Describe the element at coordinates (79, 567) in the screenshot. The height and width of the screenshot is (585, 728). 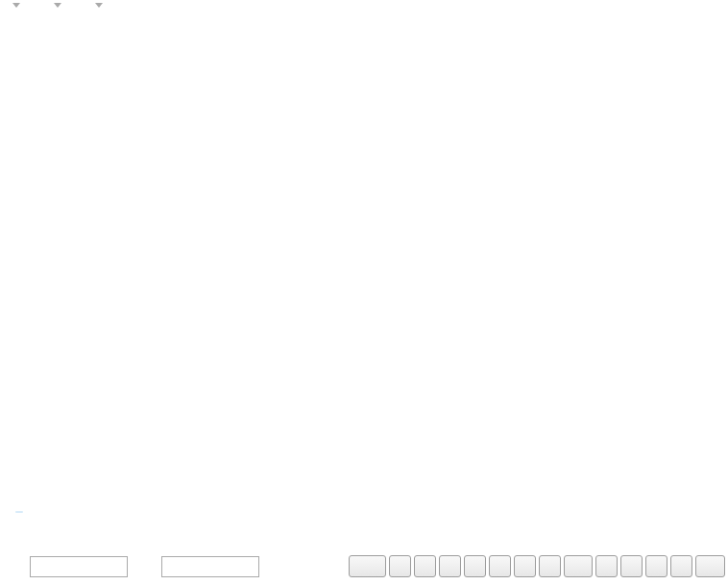
I see `from-date-input` at that location.